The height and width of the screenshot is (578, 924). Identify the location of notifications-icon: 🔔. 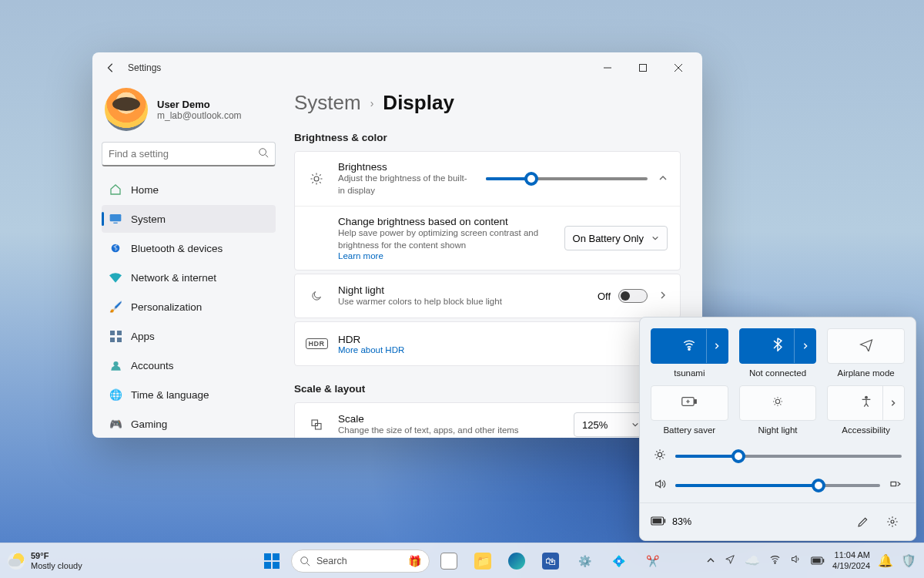
(886, 561).